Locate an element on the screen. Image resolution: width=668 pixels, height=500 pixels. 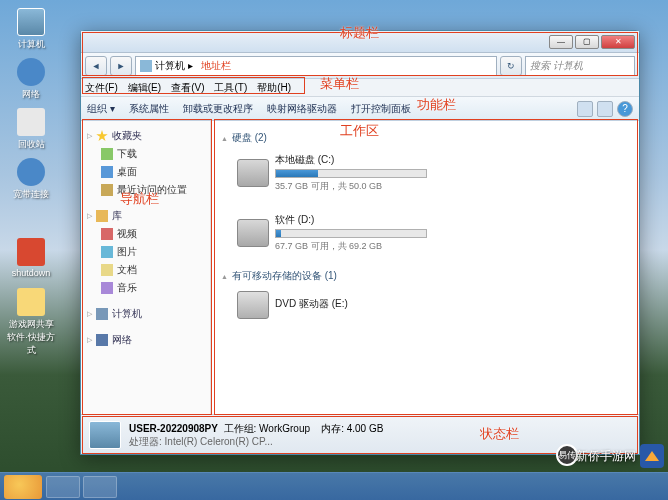
menu-tools: 工具(T) is located at coordinates (230, 88).